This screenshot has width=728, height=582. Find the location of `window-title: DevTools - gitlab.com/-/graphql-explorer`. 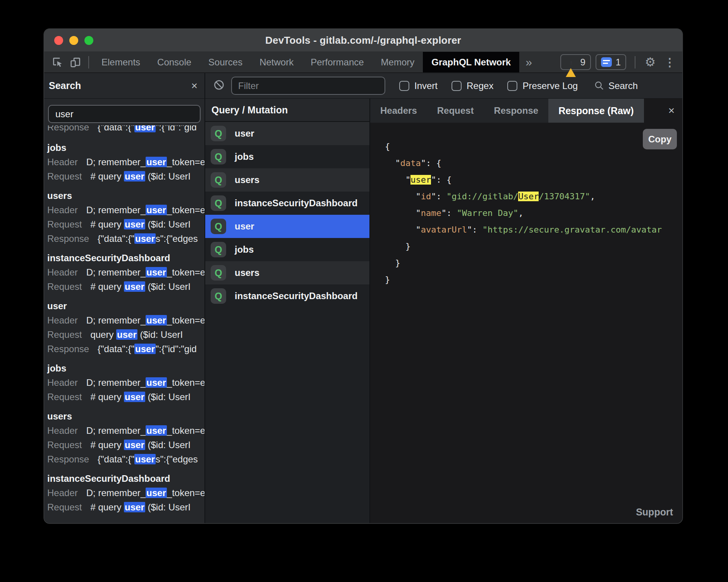

window-title: DevTools - gitlab.com/-/graphql-explorer is located at coordinates (363, 40).